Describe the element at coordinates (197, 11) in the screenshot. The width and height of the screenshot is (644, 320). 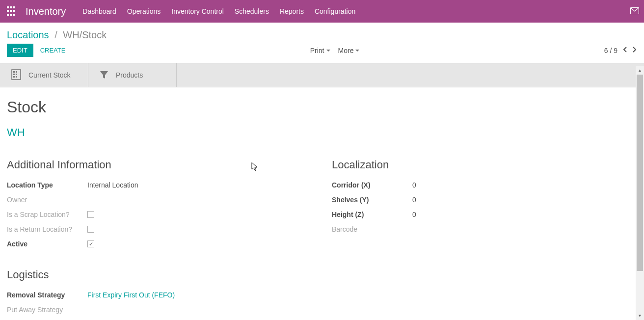
I see `menu-inventory-control: Inventory Control` at that location.